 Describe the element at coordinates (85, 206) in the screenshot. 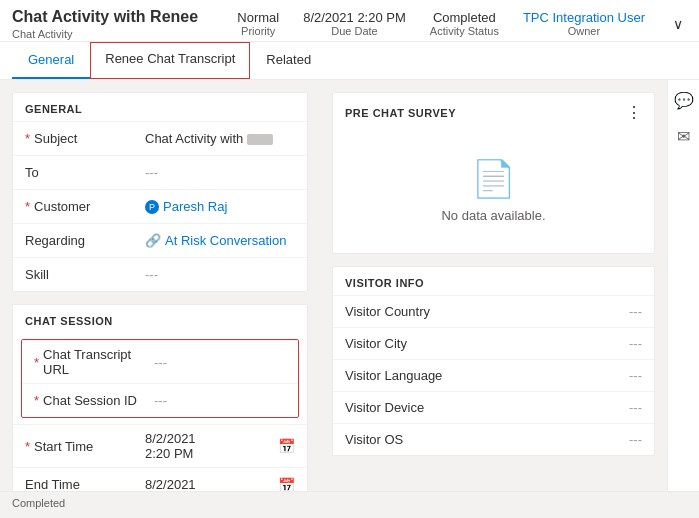

I see `customer-label: * Customer` at that location.